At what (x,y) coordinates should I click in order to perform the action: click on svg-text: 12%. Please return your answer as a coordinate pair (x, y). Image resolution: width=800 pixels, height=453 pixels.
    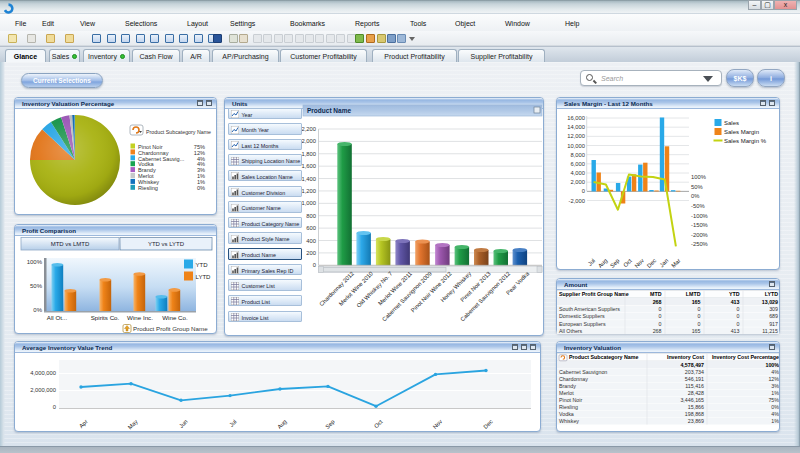
    Looking at the image, I should click on (774, 379).